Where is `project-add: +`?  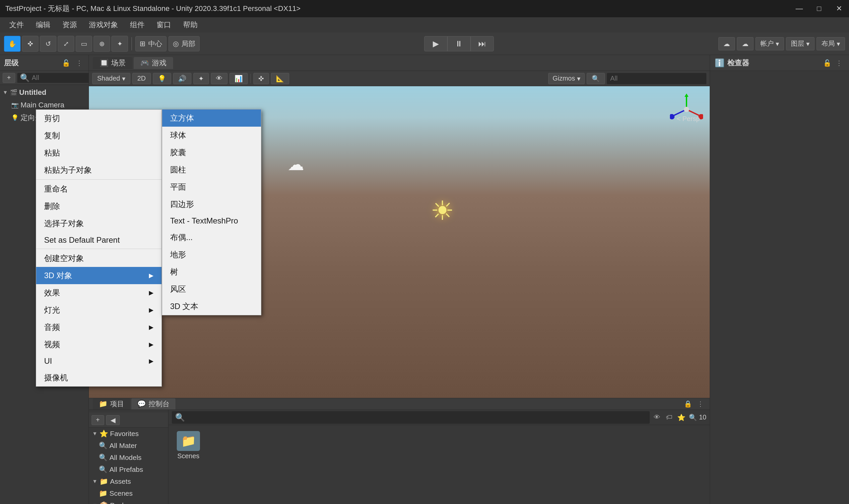
project-add: + is located at coordinates (98, 420).